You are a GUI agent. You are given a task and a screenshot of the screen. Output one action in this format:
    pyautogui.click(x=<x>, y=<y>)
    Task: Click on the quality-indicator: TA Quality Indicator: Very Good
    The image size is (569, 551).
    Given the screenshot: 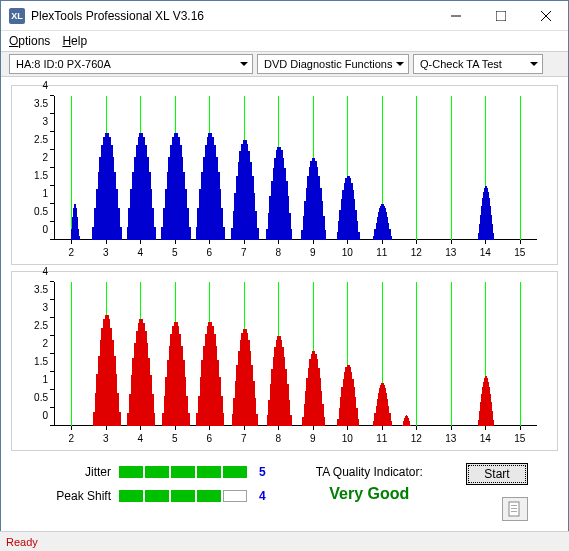 What is the action you would take?
    pyautogui.click(x=370, y=484)
    